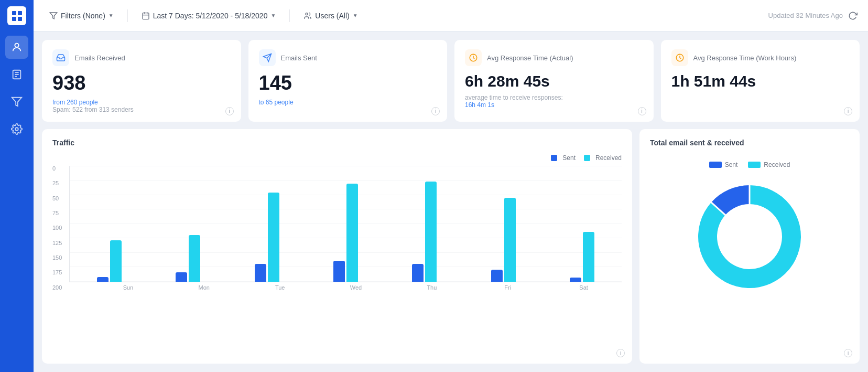 The height and width of the screenshot is (372, 868). Describe the element at coordinates (348, 83) in the screenshot. I see `stat-value-sent: 145` at that location.